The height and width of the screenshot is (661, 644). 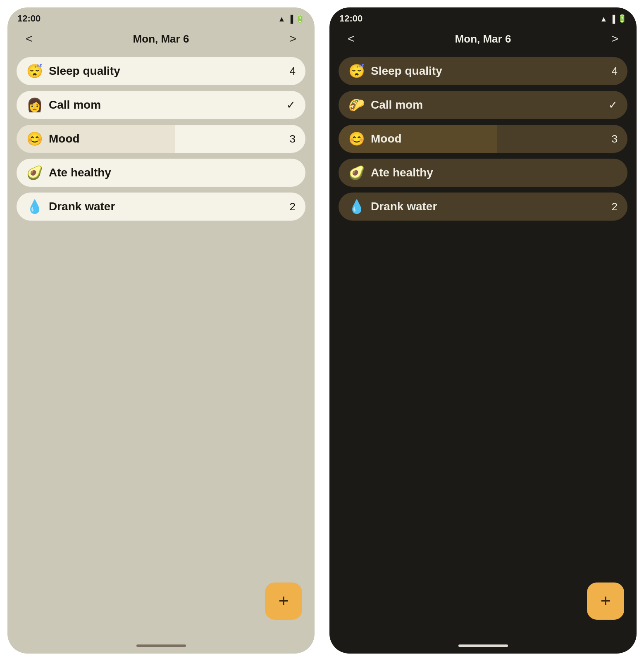 I want to click on label-atehealthy-light: Ate healthy, so click(x=80, y=173).